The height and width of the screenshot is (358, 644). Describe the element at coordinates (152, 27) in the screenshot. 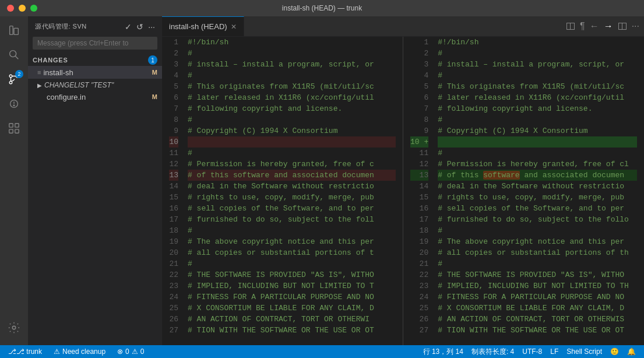

I see `more-button: ···` at that location.